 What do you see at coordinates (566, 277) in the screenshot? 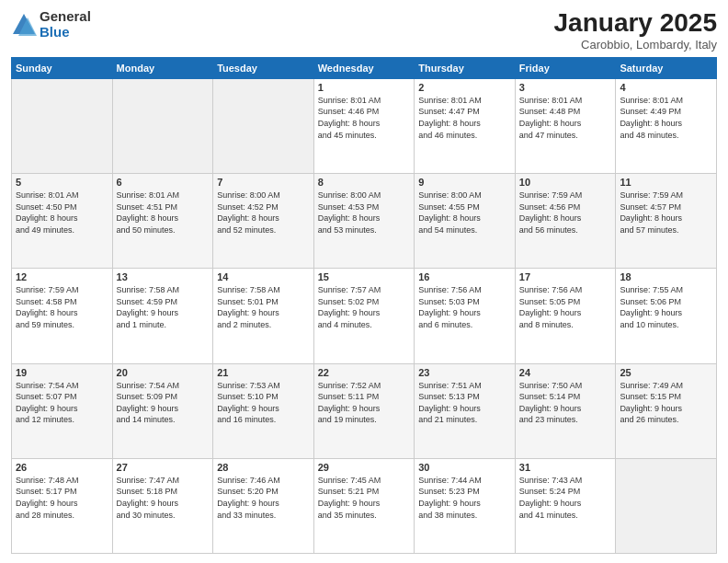
I see `day-number: 17` at bounding box center [566, 277].